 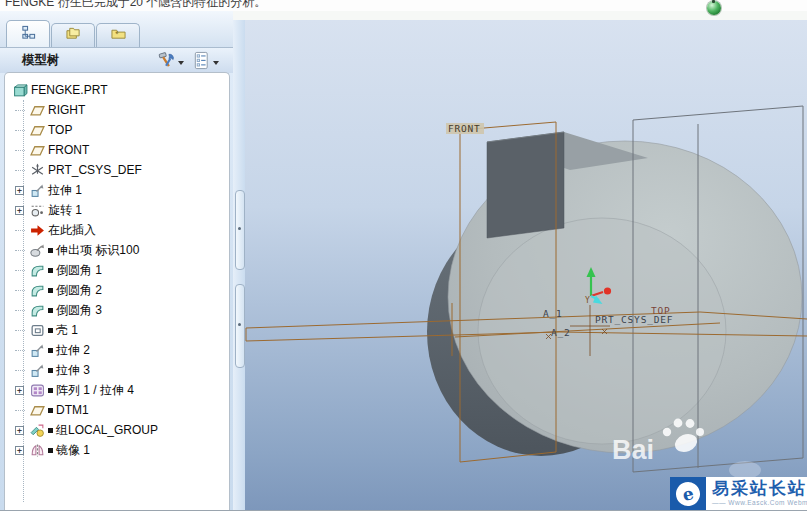 I want to click on tree-item: +阵列 1 / 拉伸 4, so click(x=117, y=390).